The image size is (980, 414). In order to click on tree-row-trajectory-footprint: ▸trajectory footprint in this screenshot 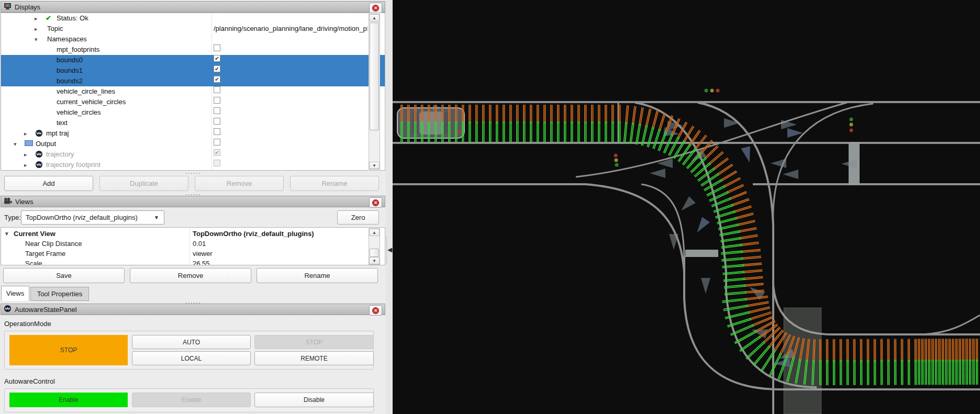, I will do `click(193, 165)`.